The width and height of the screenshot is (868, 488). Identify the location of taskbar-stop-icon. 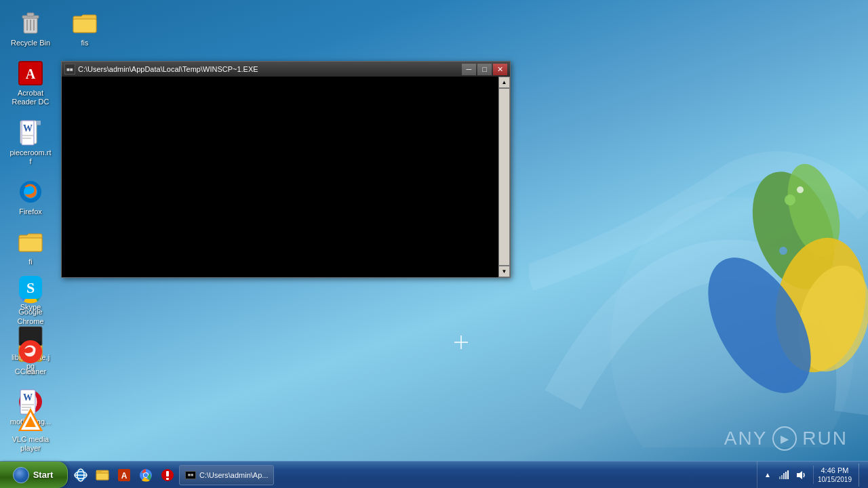
(167, 475).